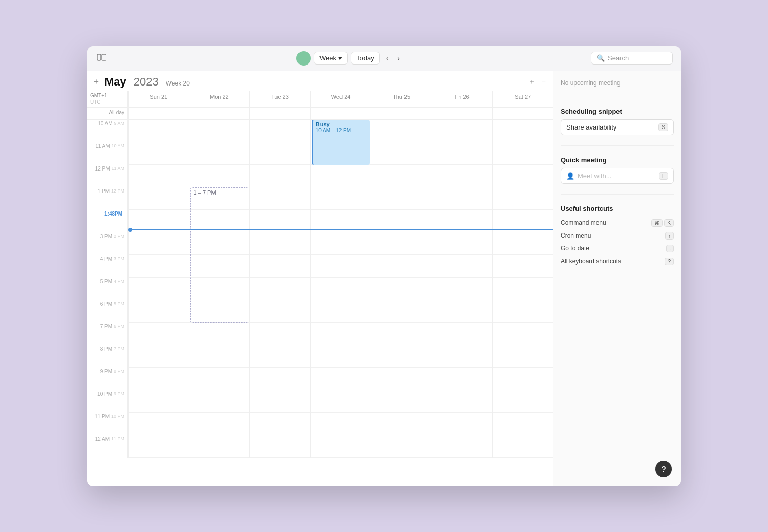  What do you see at coordinates (108, 334) in the screenshot?
I see `time-row-9: 7 PM6 PM` at bounding box center [108, 334].